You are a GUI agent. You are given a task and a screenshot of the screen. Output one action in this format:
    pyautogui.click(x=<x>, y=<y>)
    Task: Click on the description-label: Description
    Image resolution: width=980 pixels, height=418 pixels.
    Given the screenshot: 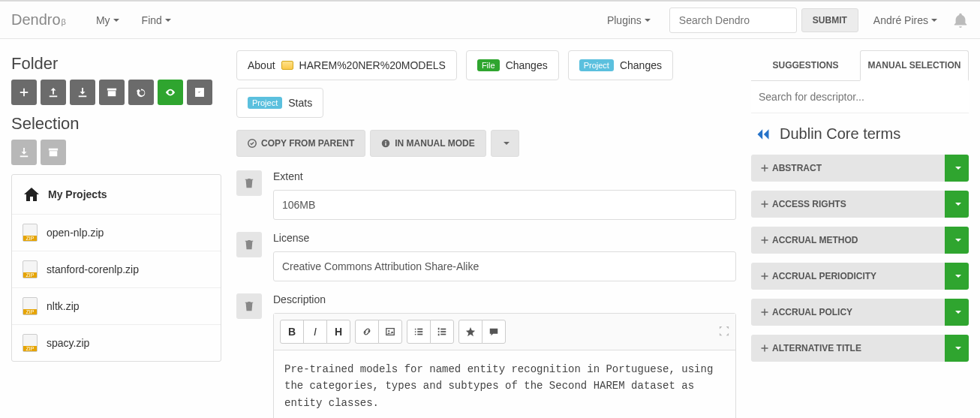 What is the action you would take?
    pyautogui.click(x=504, y=299)
    